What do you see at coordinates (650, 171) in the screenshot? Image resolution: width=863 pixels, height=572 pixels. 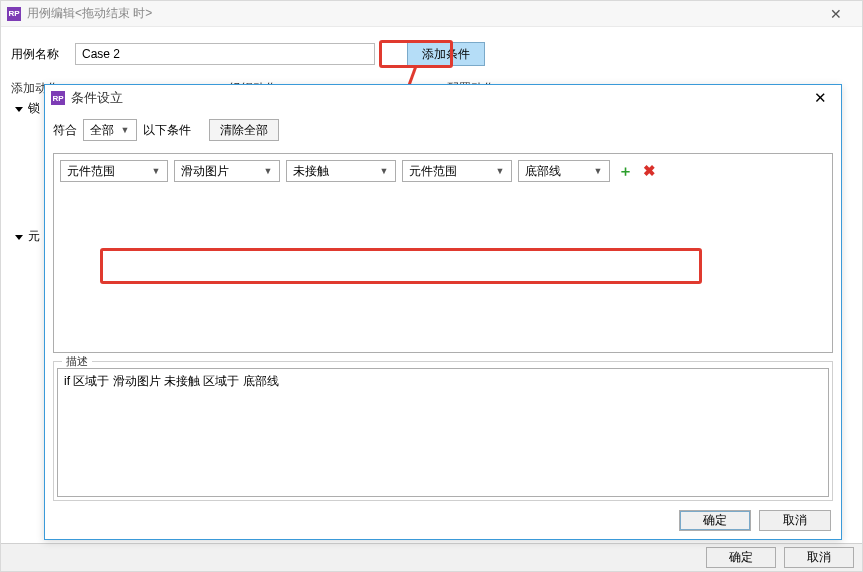 I see `x-icon: ✖` at bounding box center [650, 171].